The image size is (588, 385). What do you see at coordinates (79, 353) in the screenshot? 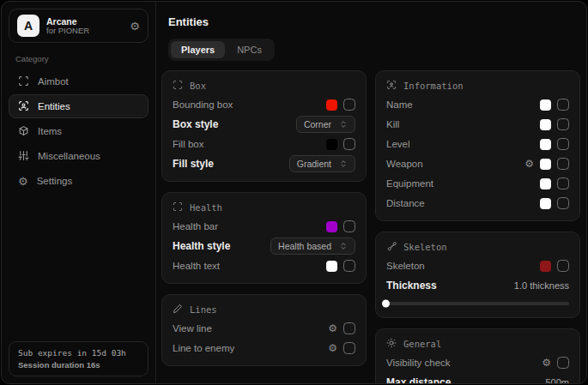
I see `sub-expires-text: Sub expires in 15d 03h` at bounding box center [79, 353].